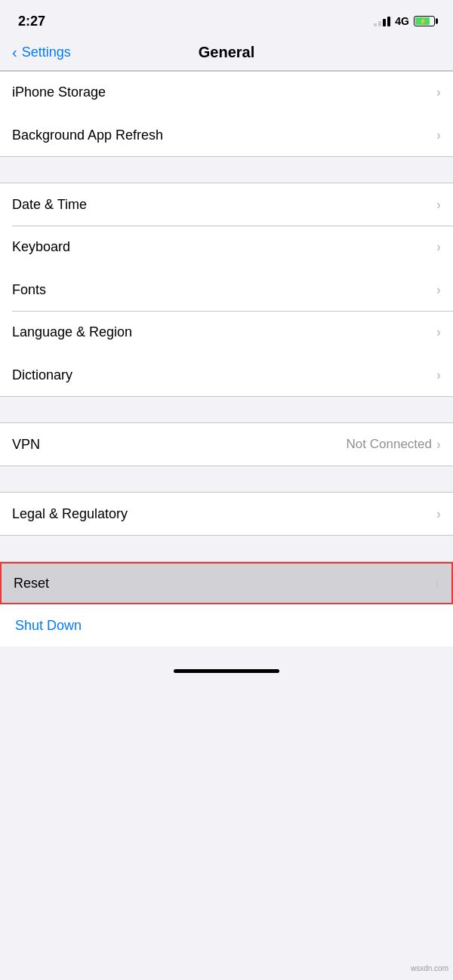 Image resolution: width=453 pixels, height=980 pixels. What do you see at coordinates (226, 135) in the screenshot?
I see `background-refresh-item: Background App Refresh ›` at bounding box center [226, 135].